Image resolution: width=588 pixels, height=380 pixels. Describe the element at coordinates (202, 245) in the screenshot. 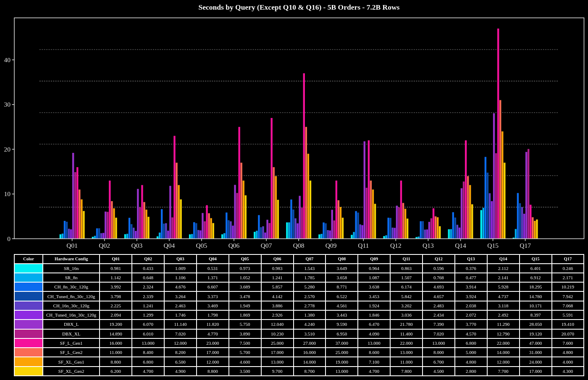

I see `svg-text: Q05` at that location.